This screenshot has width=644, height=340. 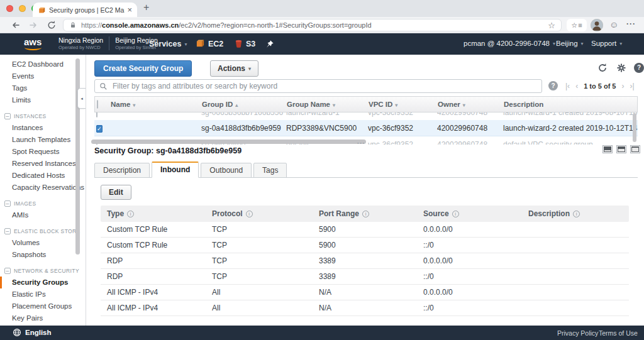 What do you see at coordinates (623, 86) in the screenshot?
I see `page-next-button: ›` at bounding box center [623, 86].